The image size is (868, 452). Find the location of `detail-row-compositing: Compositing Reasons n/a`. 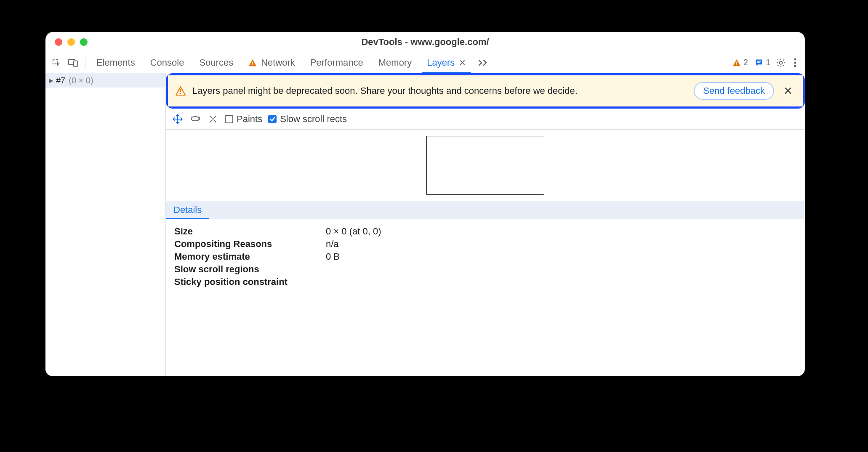

detail-row-compositing: Compositing Reasons n/a is located at coordinates (485, 244).